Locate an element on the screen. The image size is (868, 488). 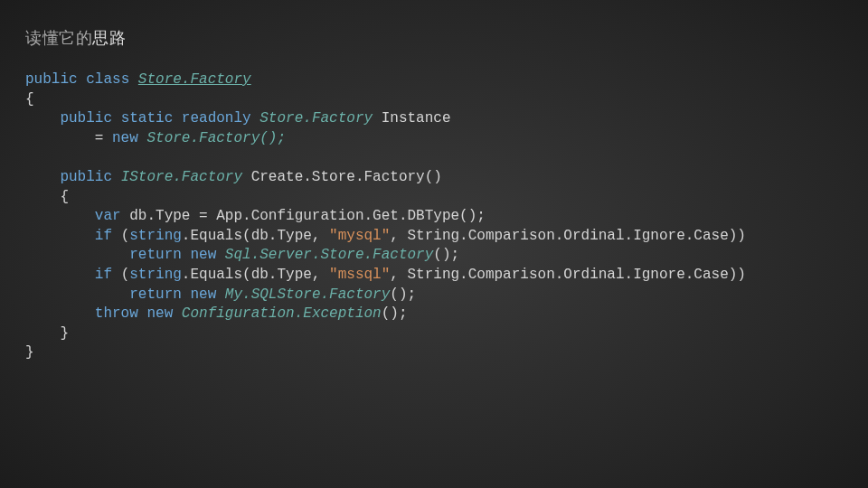
kw-throw: throw is located at coordinates (117, 314).